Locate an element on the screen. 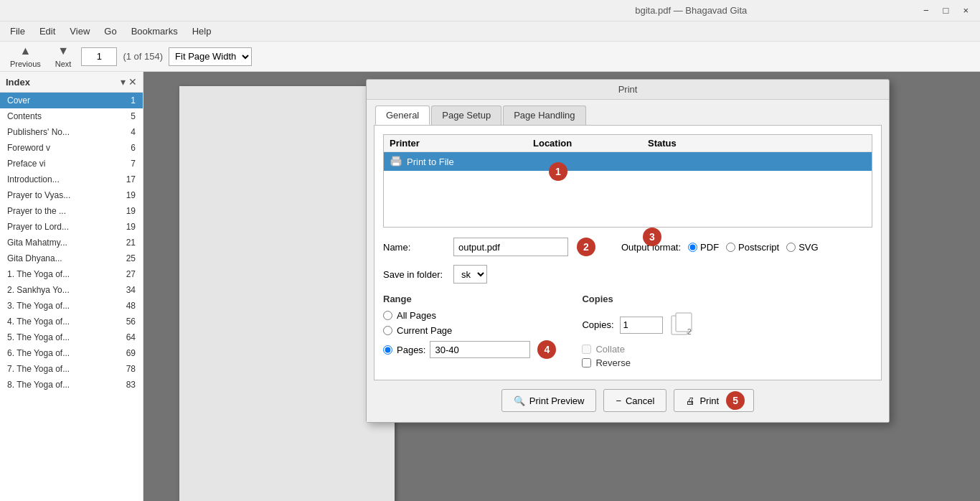 This screenshot has height=501, width=980. folder-select: sk is located at coordinates (471, 274).